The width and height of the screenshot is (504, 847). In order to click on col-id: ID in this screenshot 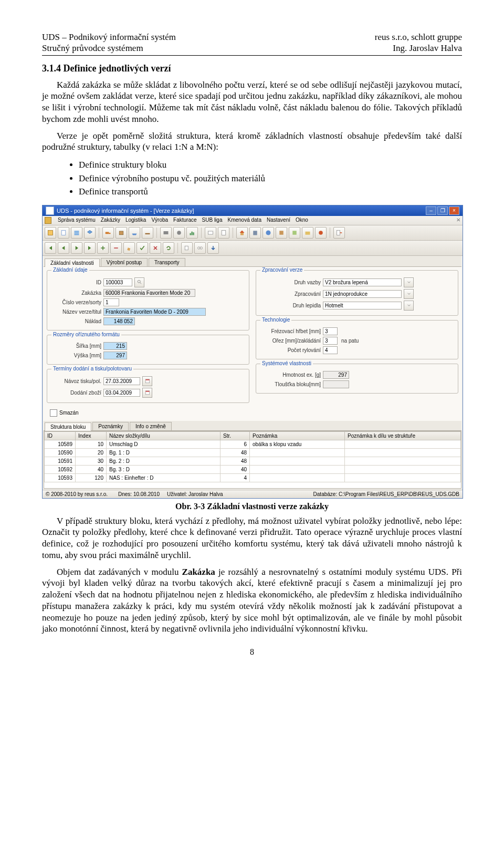, I will do `click(60, 436)`.